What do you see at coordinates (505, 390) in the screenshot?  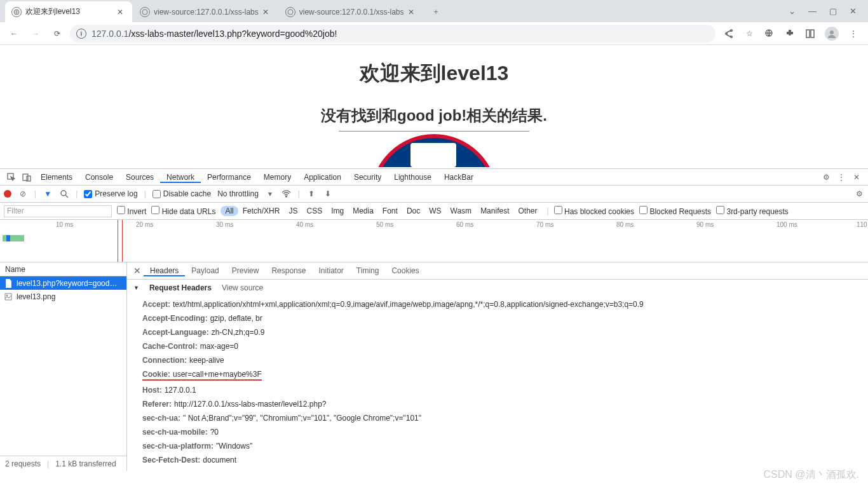 I see `header-row: Host:127.0.0.1` at bounding box center [505, 390].